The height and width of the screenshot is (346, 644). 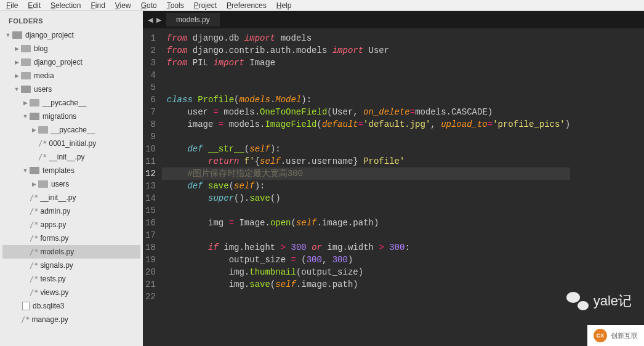 I want to click on folder-users: ▼users, so click(x=71, y=89).